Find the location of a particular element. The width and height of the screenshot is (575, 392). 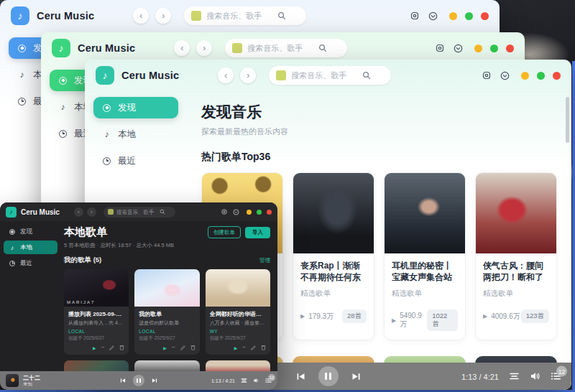

song-count-badge: 1022首 is located at coordinates (443, 320).